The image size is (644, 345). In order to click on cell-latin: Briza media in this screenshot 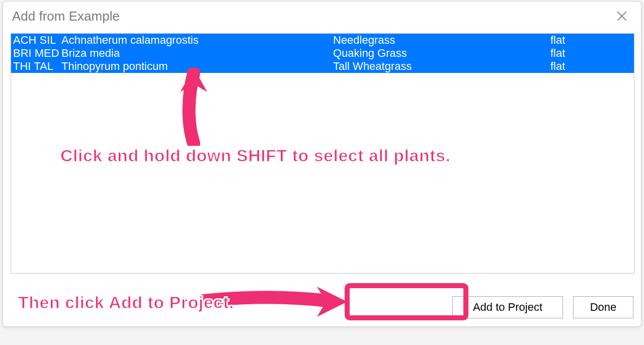, I will do `click(197, 53)`.